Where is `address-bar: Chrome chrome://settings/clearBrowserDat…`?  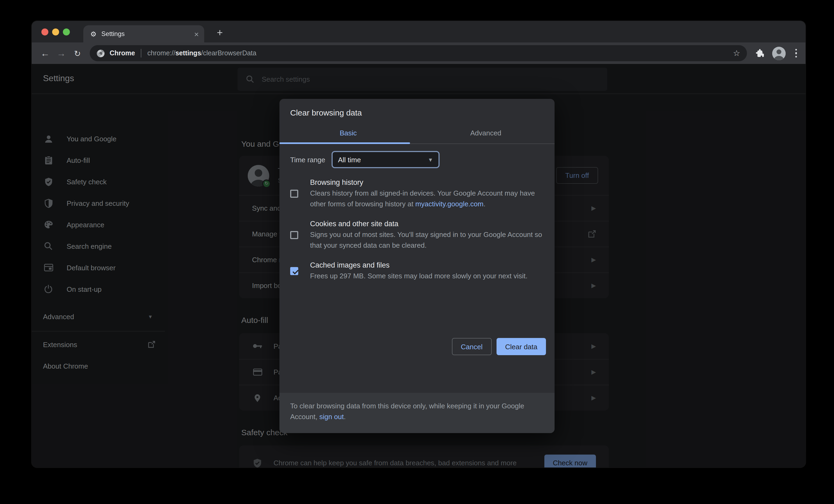
address-bar: Chrome chrome://settings/clearBrowserDat… is located at coordinates (418, 53).